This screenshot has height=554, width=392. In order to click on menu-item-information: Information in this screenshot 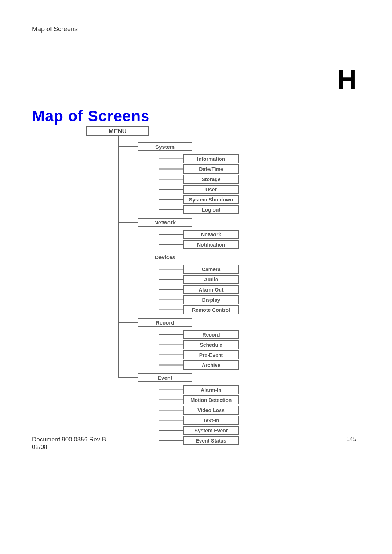, I will do `click(211, 159)`.